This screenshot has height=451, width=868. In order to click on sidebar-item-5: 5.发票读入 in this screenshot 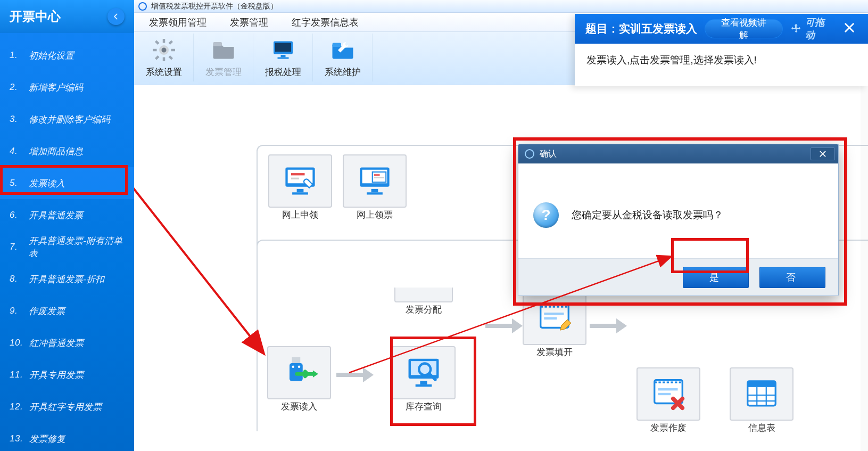, I will do `click(67, 183)`.